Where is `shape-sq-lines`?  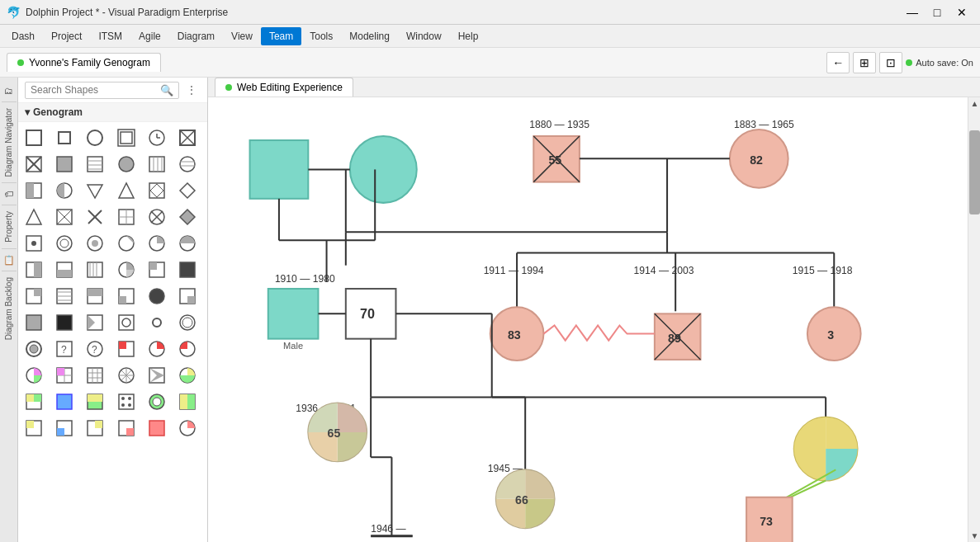 shape-sq-lines is located at coordinates (157, 164).